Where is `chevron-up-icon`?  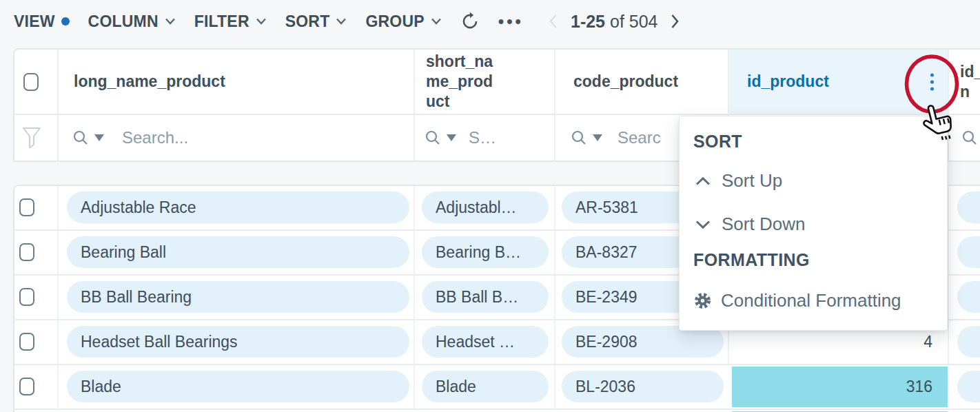
chevron-up-icon is located at coordinates (703, 181).